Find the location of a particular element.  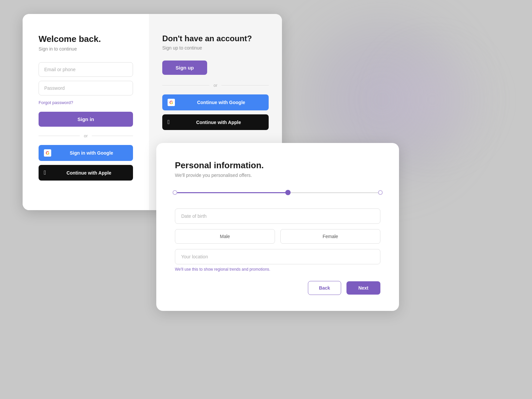

location-hint: We'll use this to show regional trends a… is located at coordinates (278, 269).